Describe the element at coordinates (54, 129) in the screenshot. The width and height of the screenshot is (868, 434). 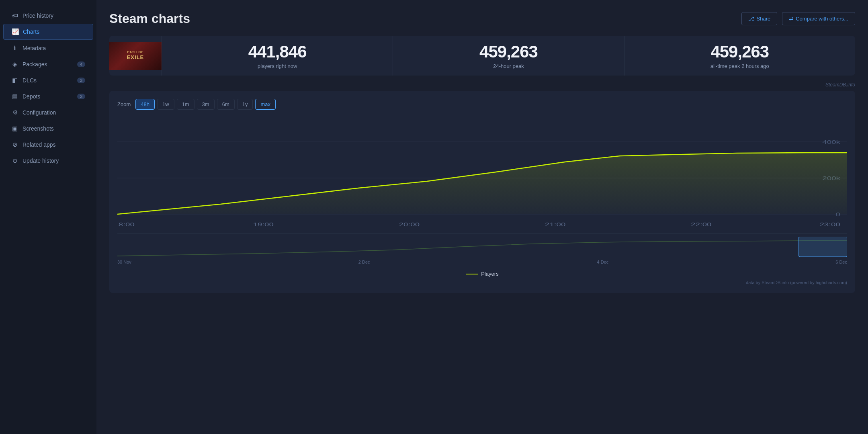
I see `screenshots-label: Screenshots` at that location.